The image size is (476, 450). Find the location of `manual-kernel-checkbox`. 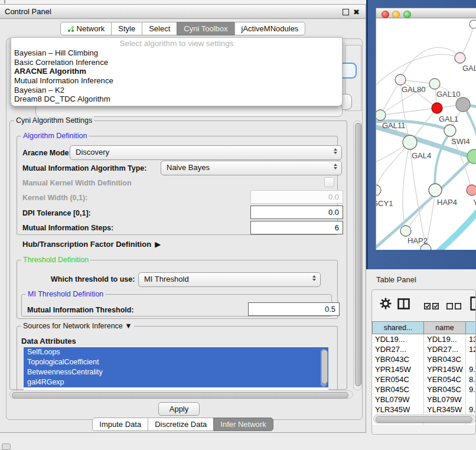

manual-kernel-checkbox is located at coordinates (330, 182).